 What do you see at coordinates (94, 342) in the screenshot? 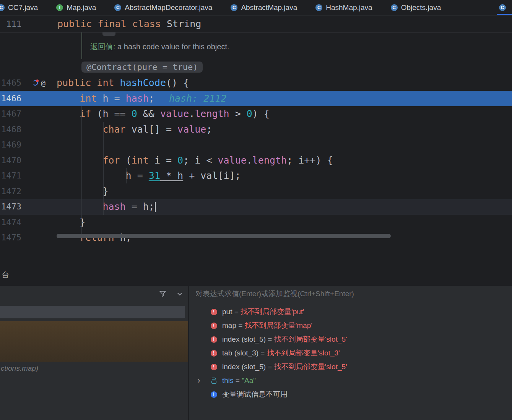
I see `library-frames-block` at bounding box center [94, 342].